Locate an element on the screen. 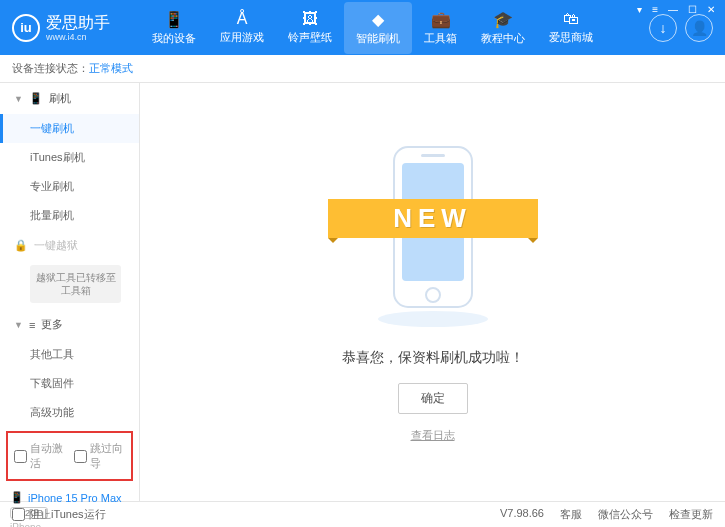 The width and height of the screenshot is (725, 527). tutorial-icon: 🎓 is located at coordinates (503, 20).